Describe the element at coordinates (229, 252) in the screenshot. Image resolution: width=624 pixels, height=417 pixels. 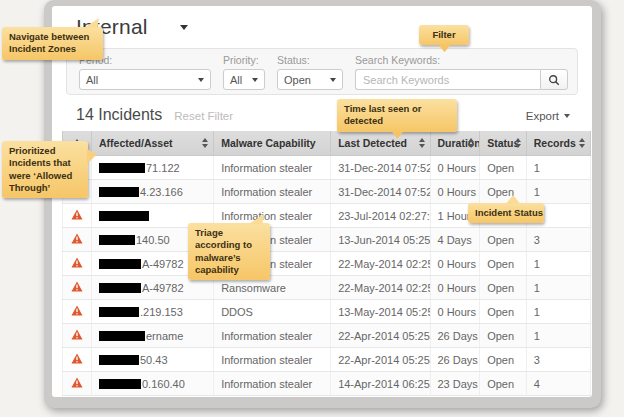
I see `callout-triage-capability: Triage according to malware’s capability` at that location.